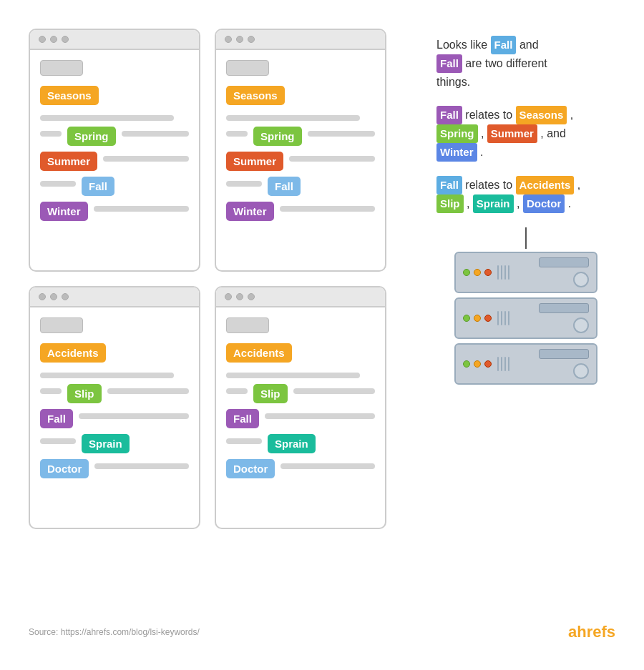 The width and height of the screenshot is (644, 670). What do you see at coordinates (553, 133) in the screenshot?
I see `text-and-2: , and` at bounding box center [553, 133].